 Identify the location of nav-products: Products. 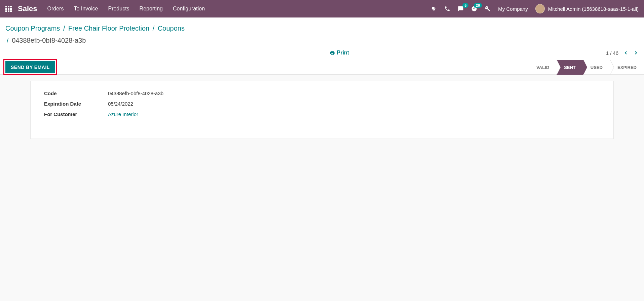
(118, 9).